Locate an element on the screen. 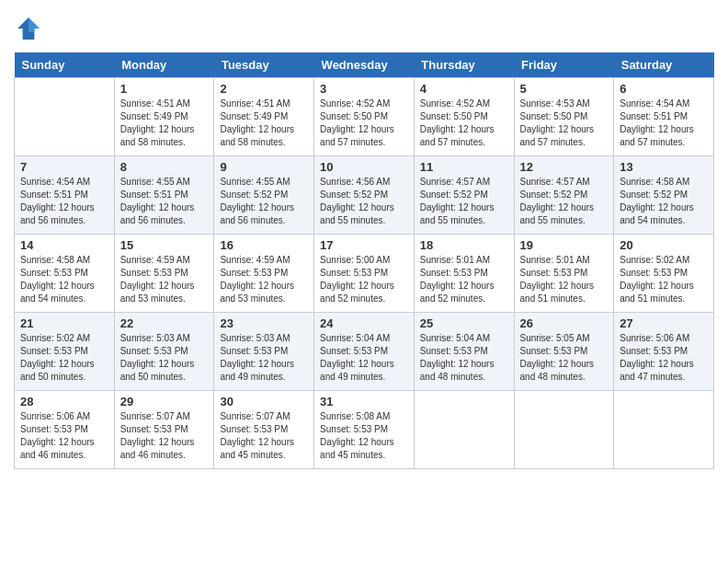 This screenshot has height=563, width=728. calendar-week-row: 28Sunrise: 5:06 AM Sunset: 5:53 PM Dayli… is located at coordinates (364, 431).